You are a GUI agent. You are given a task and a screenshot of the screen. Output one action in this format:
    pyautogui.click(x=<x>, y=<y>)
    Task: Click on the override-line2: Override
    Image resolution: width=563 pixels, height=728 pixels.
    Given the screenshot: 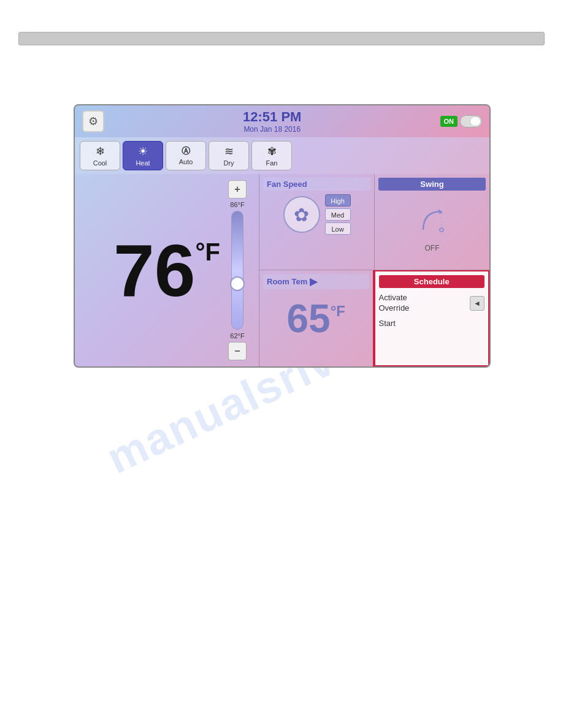 What is the action you would take?
    pyautogui.click(x=394, y=309)
    